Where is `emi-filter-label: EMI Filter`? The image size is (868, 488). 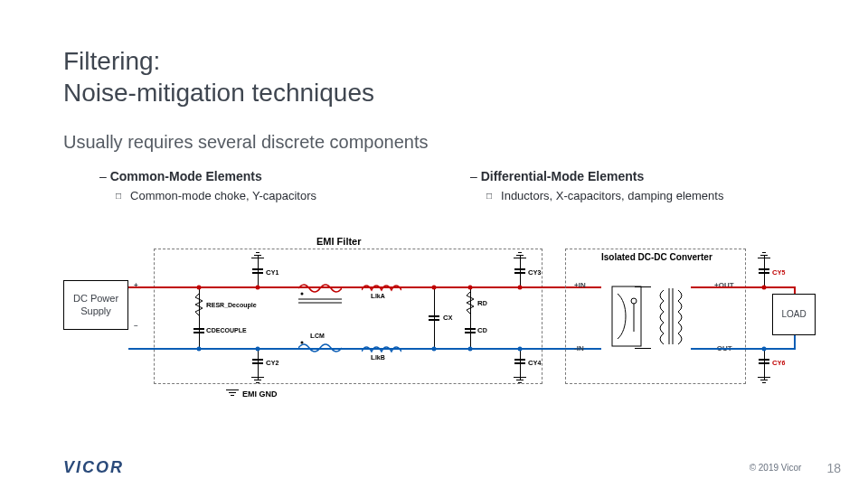 emi-filter-label: EMI Filter is located at coordinates (339, 241).